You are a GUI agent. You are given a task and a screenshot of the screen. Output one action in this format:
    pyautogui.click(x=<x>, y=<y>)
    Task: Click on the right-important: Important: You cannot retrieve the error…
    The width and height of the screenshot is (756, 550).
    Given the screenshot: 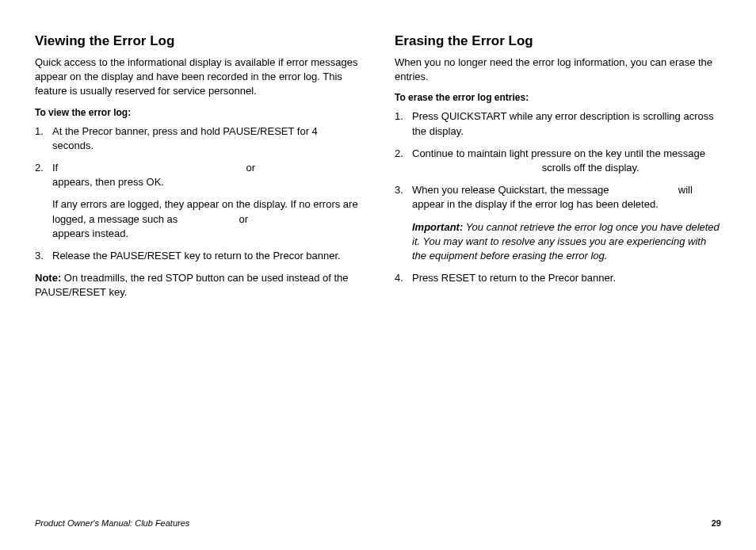 What is the action you would take?
    pyautogui.click(x=567, y=243)
    